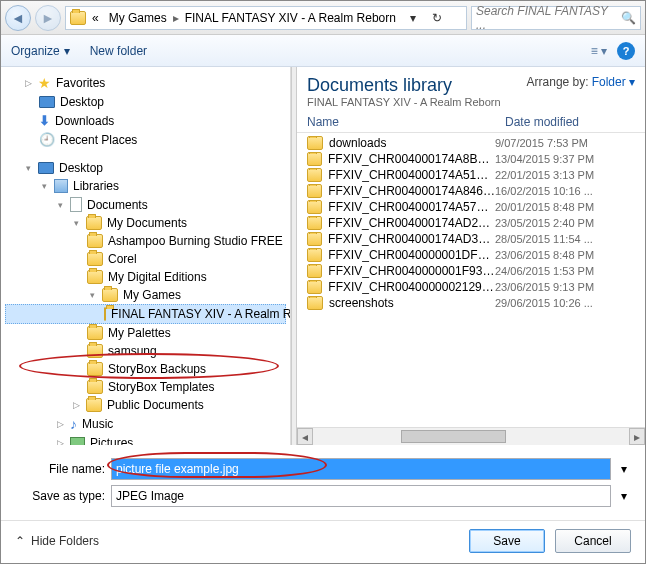 This screenshot has height=564, width=646. What do you see at coordinates (412, 207) in the screenshot?
I see `file-name: FFXIV_CHR004000174A573859` at bounding box center [412, 207].